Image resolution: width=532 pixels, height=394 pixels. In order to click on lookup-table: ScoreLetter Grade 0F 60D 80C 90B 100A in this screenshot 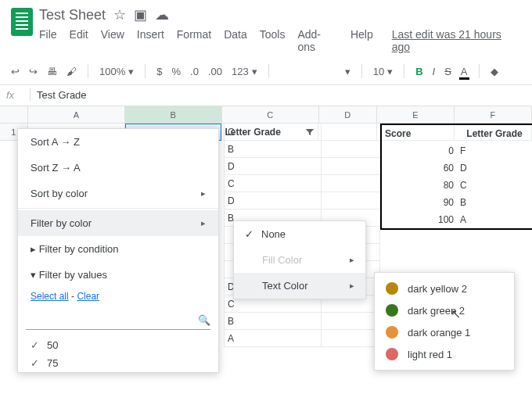, I will do `click(456, 177)`.